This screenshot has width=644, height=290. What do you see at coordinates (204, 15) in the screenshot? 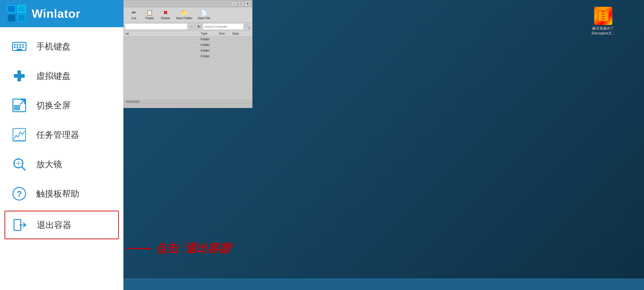
I see `new-file-button: 📄 New File` at bounding box center [204, 15].